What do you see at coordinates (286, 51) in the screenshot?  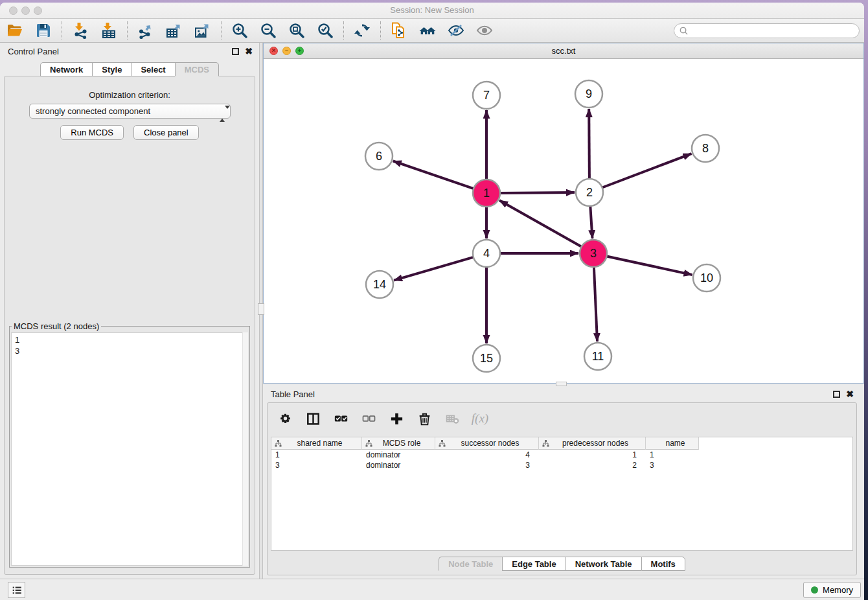 I see `network-minimize-icon: −` at bounding box center [286, 51].